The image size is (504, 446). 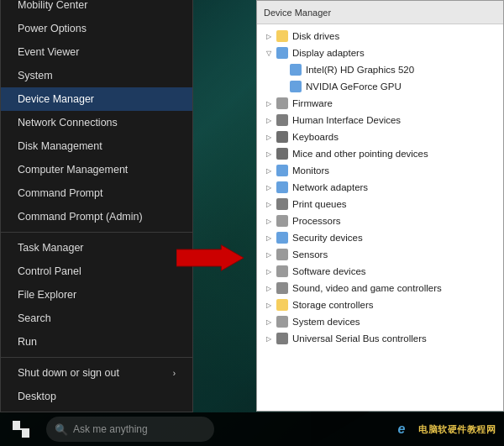 I want to click on menu-item-label: Mobility Center, so click(x=52, y=5).